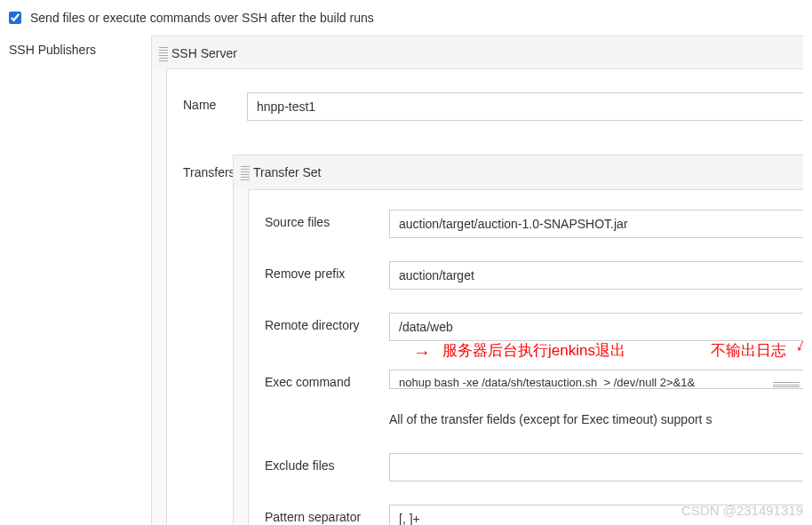 This screenshot has width=812, height=525. I want to click on remove-prefix-row: Remove prefix, so click(526, 275).